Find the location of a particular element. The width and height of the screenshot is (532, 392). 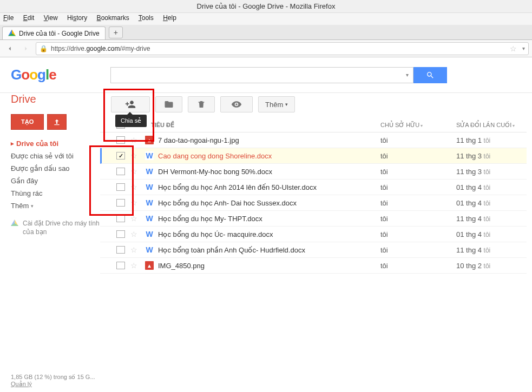

menu-file: File is located at coordinates (9, 18).